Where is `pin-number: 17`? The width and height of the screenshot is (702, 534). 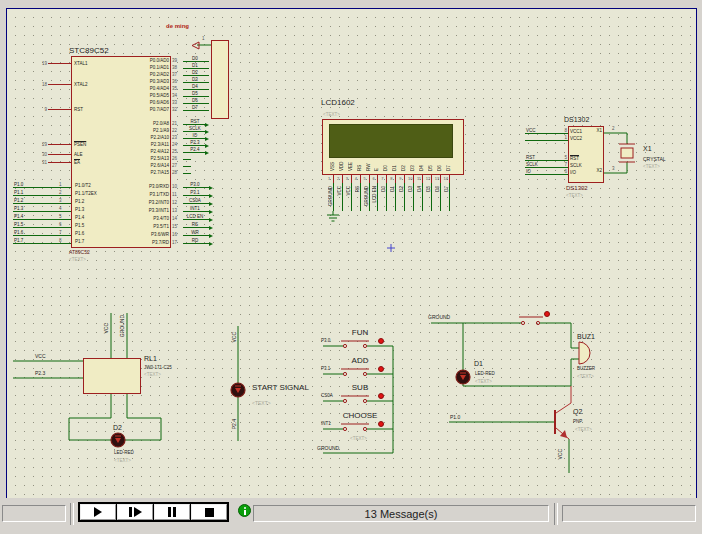
pin-number: 17 is located at coordinates (174, 242).